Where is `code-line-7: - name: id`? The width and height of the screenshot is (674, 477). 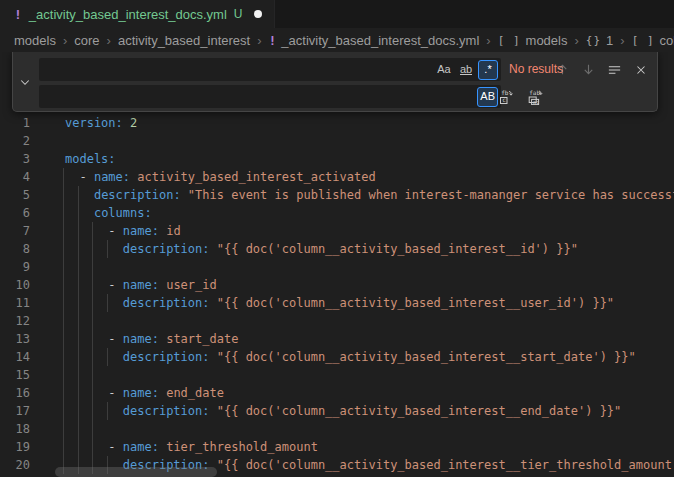 code-line-7: - name: id is located at coordinates (337, 231).